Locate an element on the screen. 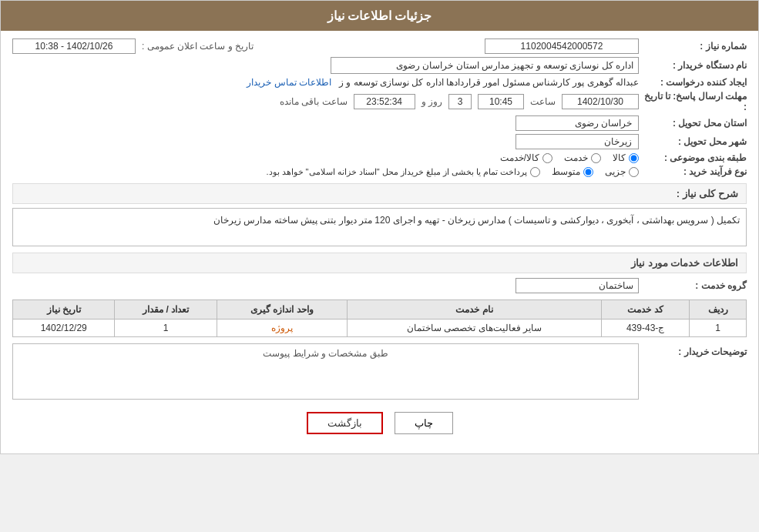 This screenshot has width=759, height=532. tosifat-label: توضیحات خریدار : is located at coordinates (693, 350).